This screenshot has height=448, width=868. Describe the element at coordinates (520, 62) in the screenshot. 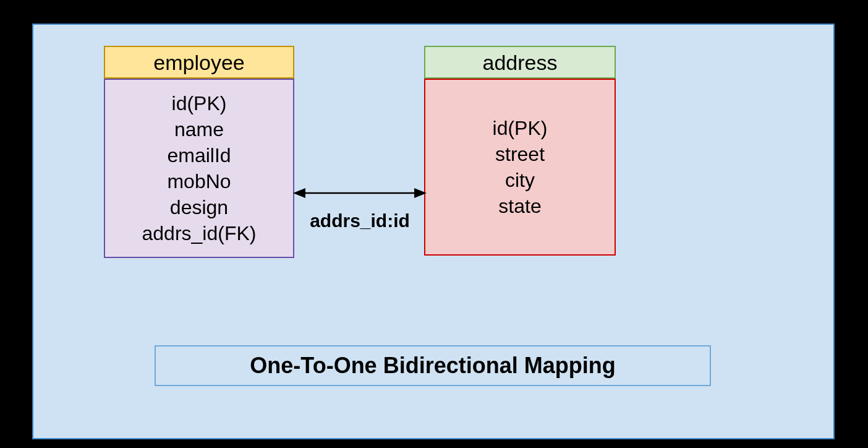

I see `address-header: address` at that location.